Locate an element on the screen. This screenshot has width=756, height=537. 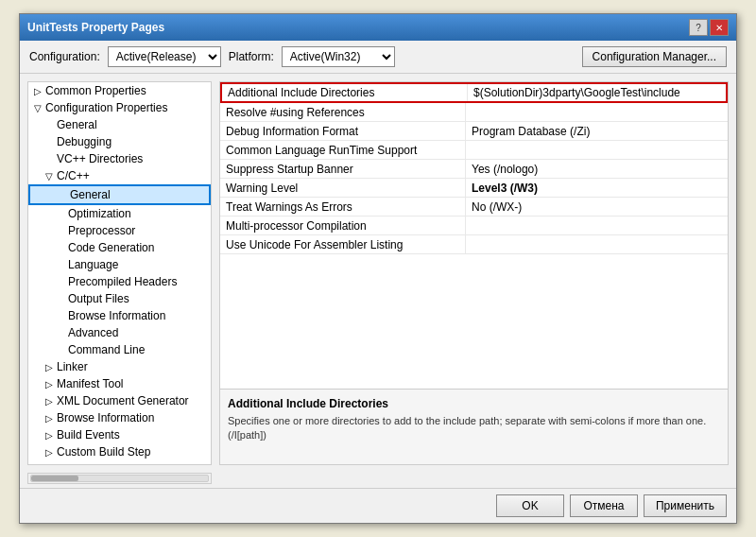
tree-item-vc-dirs: VC++ Directories is located at coordinates (119, 159).